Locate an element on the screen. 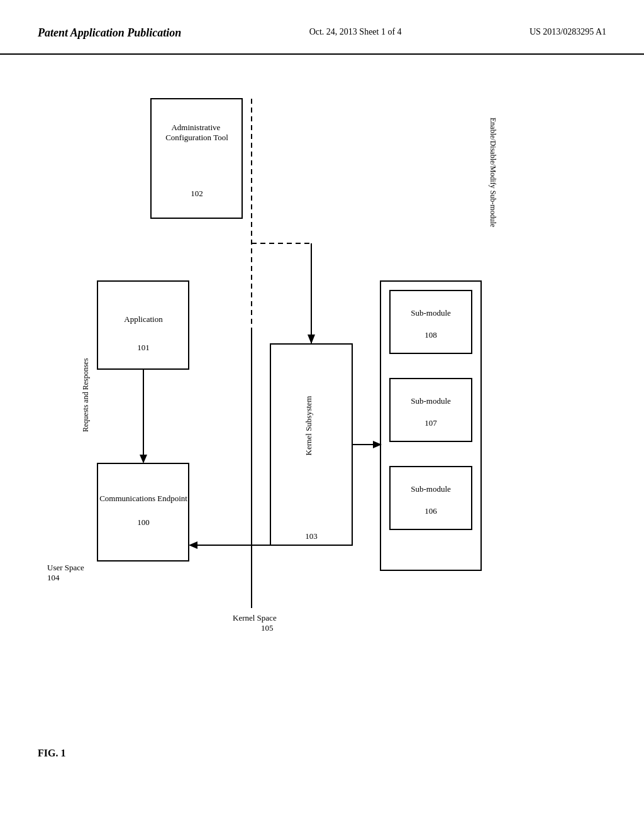 This screenshot has height=830, width=644. svg-text: Communications Endpoint is located at coordinates (143, 498).